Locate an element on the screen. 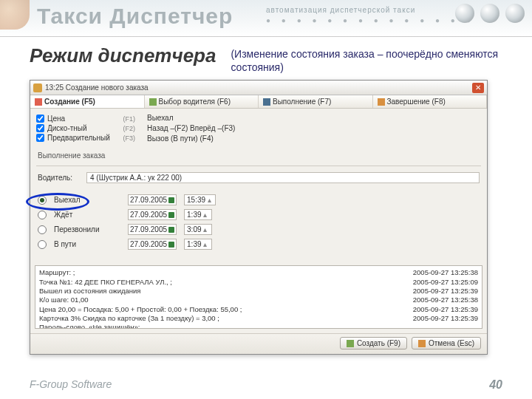 This screenshot has width=532, height=399. detail-row: К/о шаге: 01,002005-09-27 13:25:38 is located at coordinates (259, 300).